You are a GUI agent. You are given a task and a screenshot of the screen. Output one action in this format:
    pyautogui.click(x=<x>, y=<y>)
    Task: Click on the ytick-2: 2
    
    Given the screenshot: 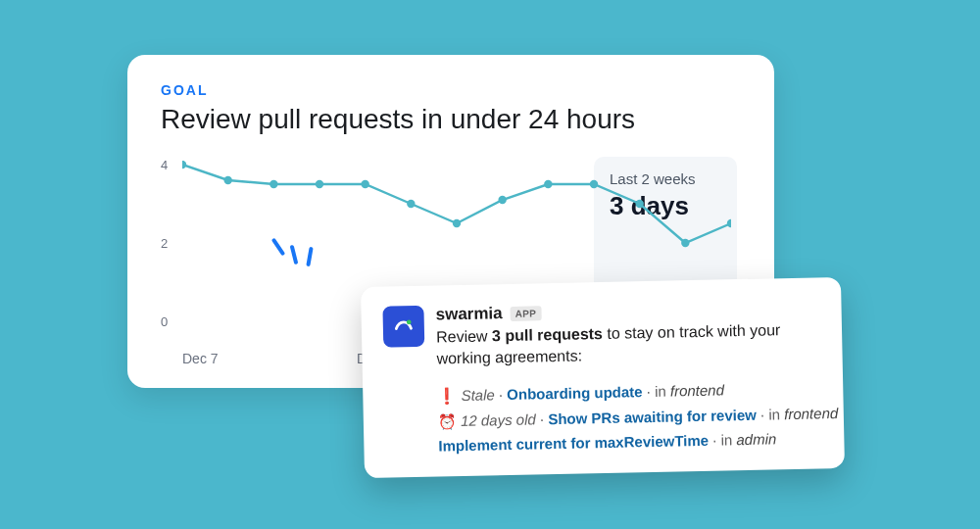 What is the action you would take?
    pyautogui.click(x=165, y=243)
    